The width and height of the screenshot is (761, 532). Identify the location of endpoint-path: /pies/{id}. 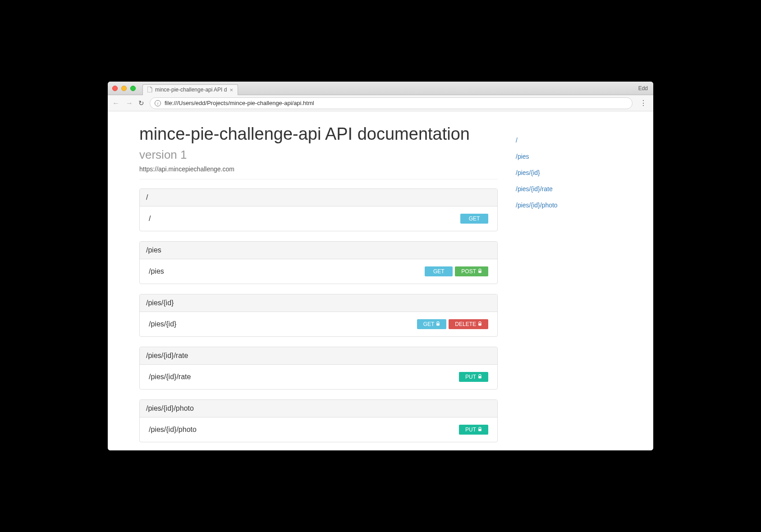
(162, 324).